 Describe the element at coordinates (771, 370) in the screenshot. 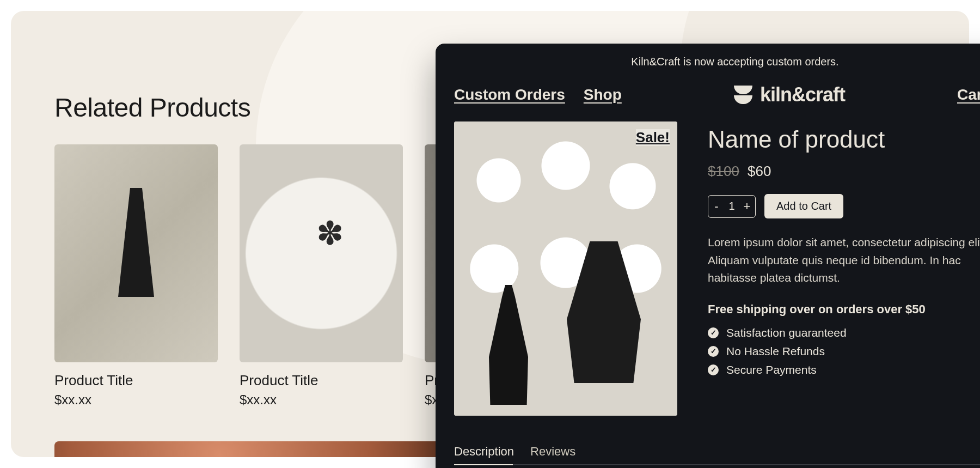

I see `feature-text: Secure Payments` at that location.